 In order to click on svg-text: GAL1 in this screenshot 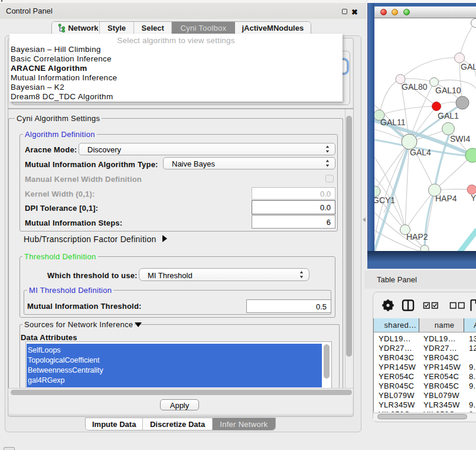, I will do `click(448, 116)`.